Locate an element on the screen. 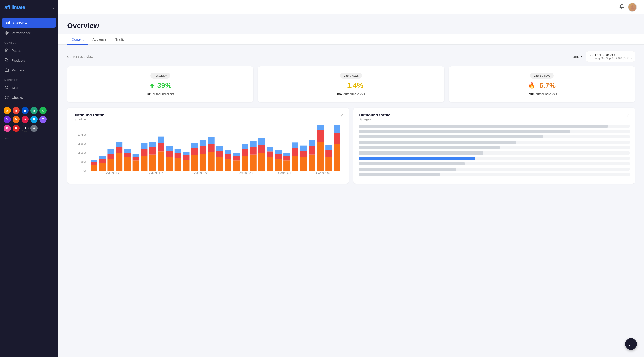 The width and height of the screenshot is (644, 357). chat-button is located at coordinates (631, 344).